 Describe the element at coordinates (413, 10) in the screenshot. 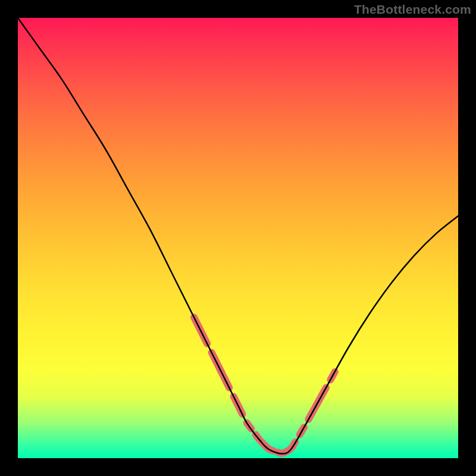

I see `watermark-text: TheBottleneck.com` at that location.